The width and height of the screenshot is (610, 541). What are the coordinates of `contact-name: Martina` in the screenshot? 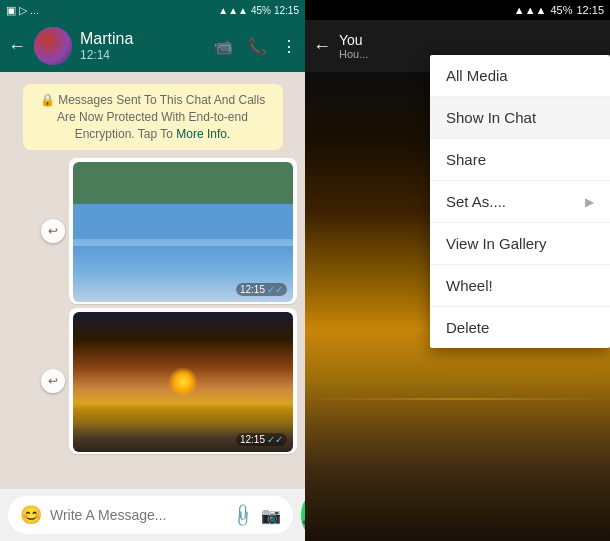 It's located at (142, 39).